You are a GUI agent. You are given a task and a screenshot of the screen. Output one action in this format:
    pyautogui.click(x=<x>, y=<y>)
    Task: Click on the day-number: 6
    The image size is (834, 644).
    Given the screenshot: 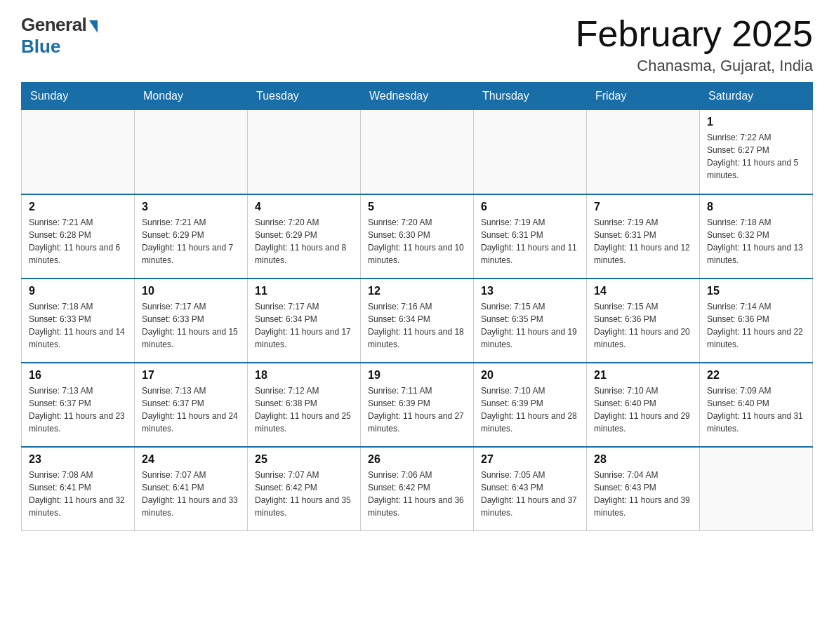 What is the action you would take?
    pyautogui.click(x=530, y=207)
    